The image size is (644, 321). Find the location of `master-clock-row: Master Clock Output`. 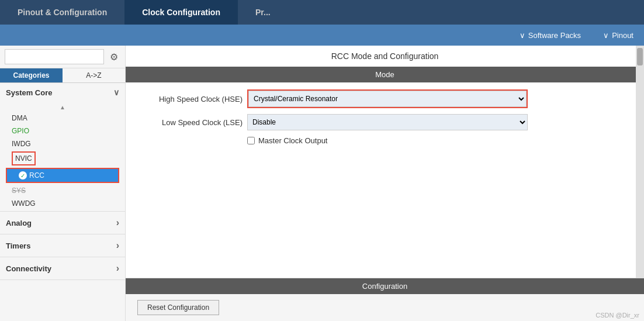

master-clock-row: Master Clock Output is located at coordinates (439, 140).